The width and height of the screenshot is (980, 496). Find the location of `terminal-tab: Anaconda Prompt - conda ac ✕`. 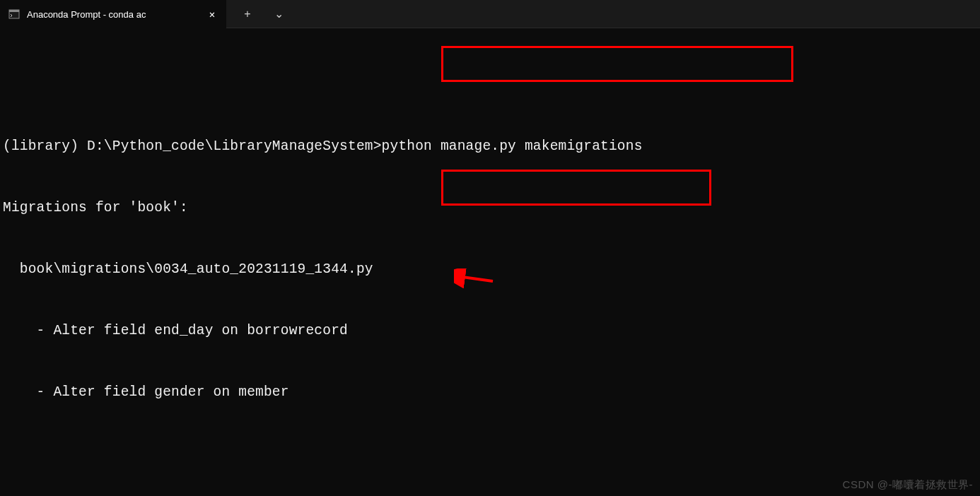

terminal-tab: Anaconda Prompt - conda ac ✕ is located at coordinates (113, 14).